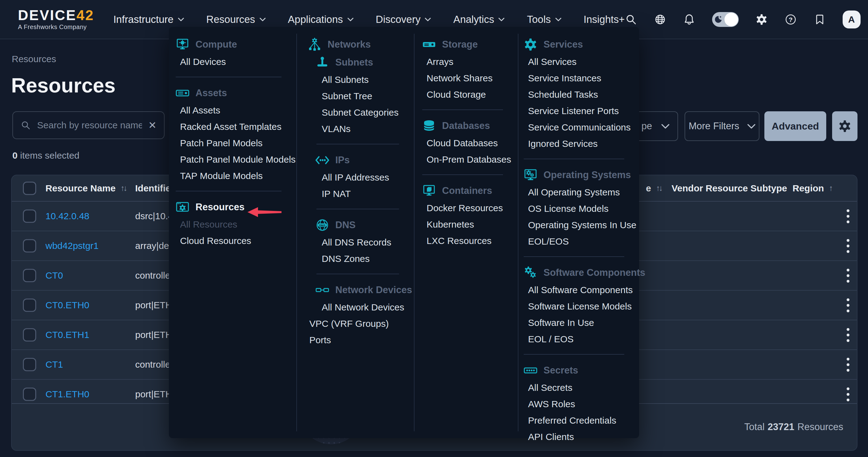  Describe the element at coordinates (236, 20) in the screenshot. I see `nav-item-resources: Resources` at that location.